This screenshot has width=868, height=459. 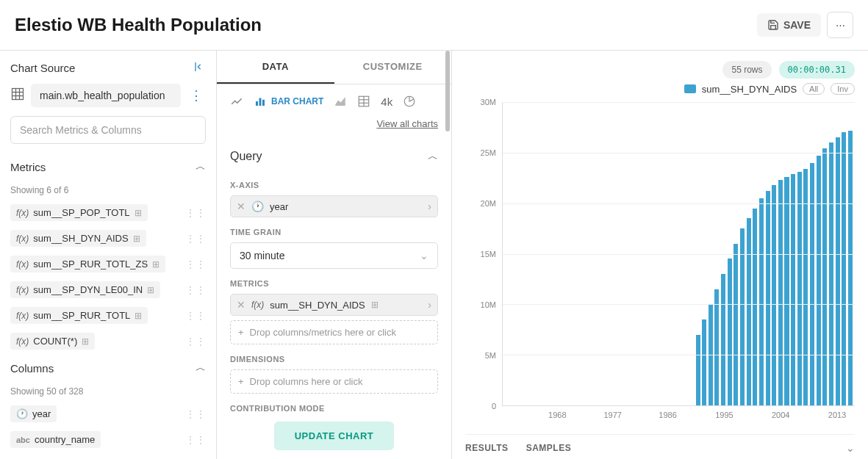 What do you see at coordinates (106, 95) in the screenshot?
I see `source-name: main.wb_health_population` at bounding box center [106, 95].